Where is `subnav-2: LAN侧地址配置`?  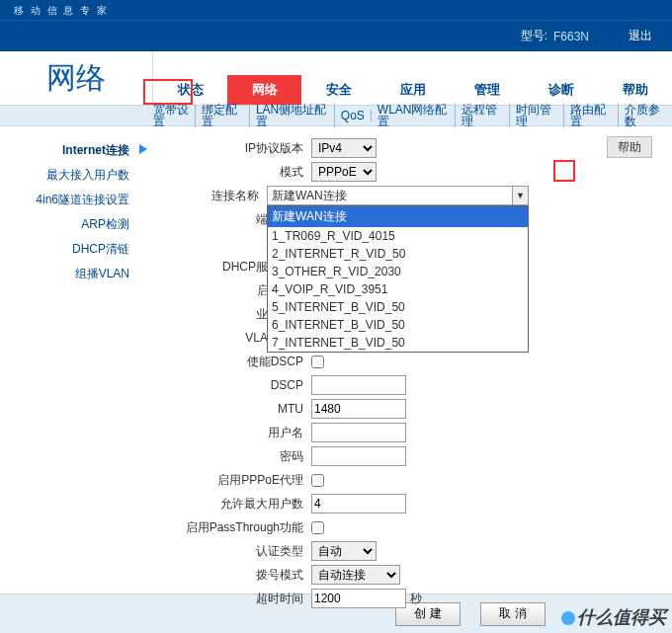 subnav-2: LAN侧地址配置 is located at coordinates (293, 116).